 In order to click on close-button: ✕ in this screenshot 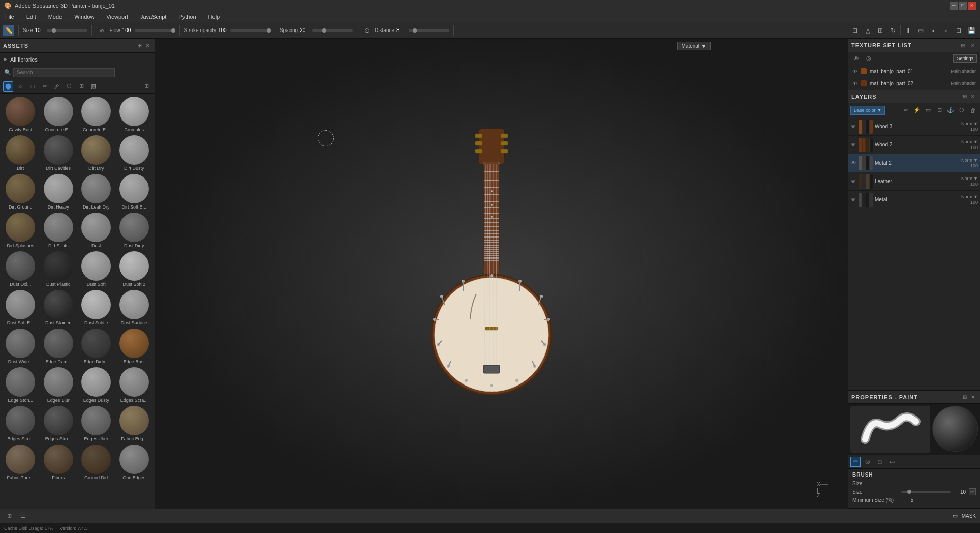, I will do `click(972, 6)`.